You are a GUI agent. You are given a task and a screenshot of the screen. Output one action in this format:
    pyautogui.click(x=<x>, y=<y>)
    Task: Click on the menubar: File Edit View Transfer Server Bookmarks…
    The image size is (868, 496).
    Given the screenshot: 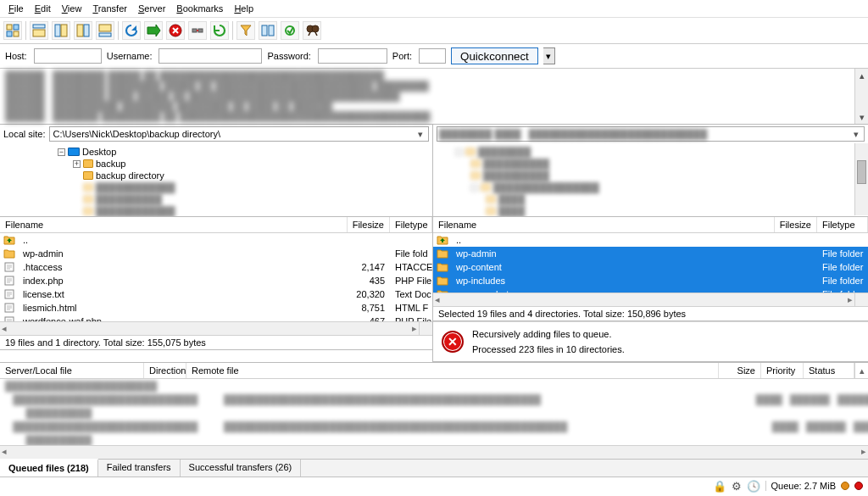 What is the action you would take?
    pyautogui.click(x=434, y=8)
    